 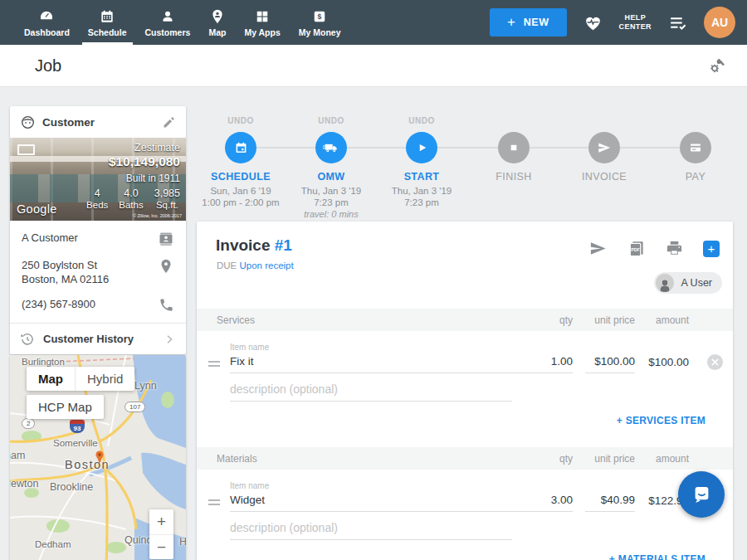 What do you see at coordinates (133, 176) in the screenshot?
I see `zestimate-overlay: Zestimate $10,149,080 Built in 1911 4Bed…` at bounding box center [133, 176].